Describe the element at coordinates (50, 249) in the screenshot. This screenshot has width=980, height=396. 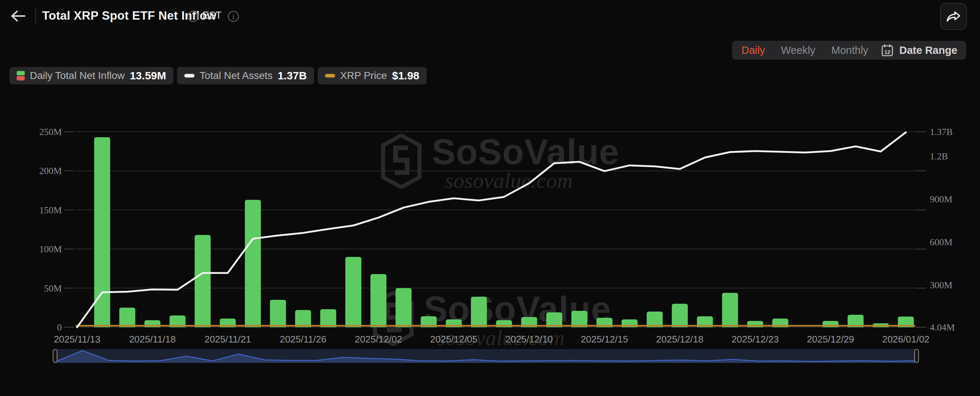
I see `left-axis-label: 100M` at that location.